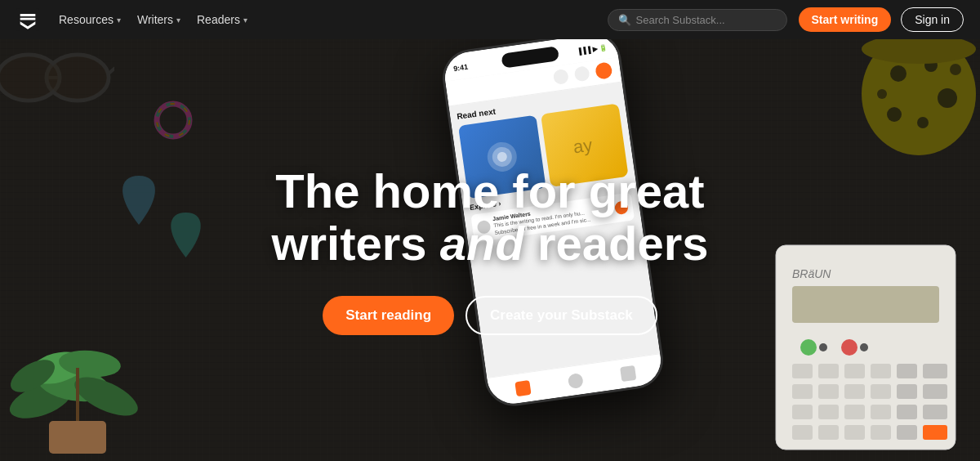 The image size is (980, 461). Describe the element at coordinates (697, 20) in the screenshot. I see `search-bar: 🔍` at that location.